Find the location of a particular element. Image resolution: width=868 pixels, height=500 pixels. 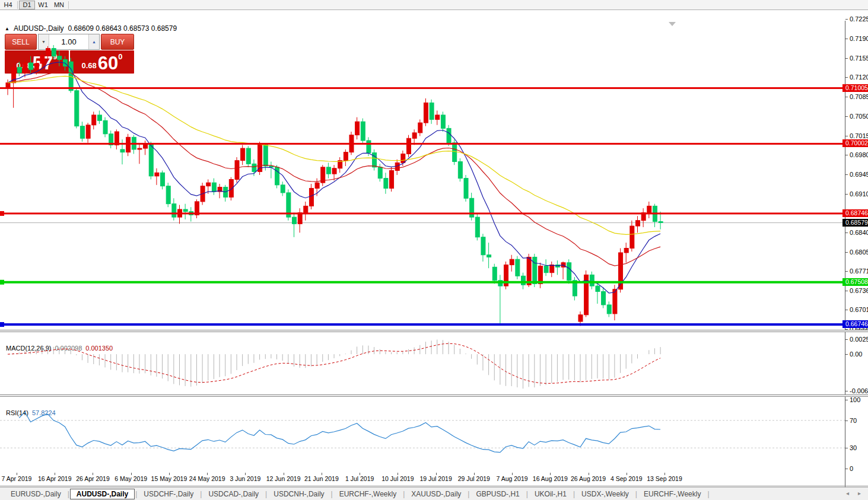

chart-tab-usdcad-daily: USDCAD-,Daily is located at coordinates (234, 494).